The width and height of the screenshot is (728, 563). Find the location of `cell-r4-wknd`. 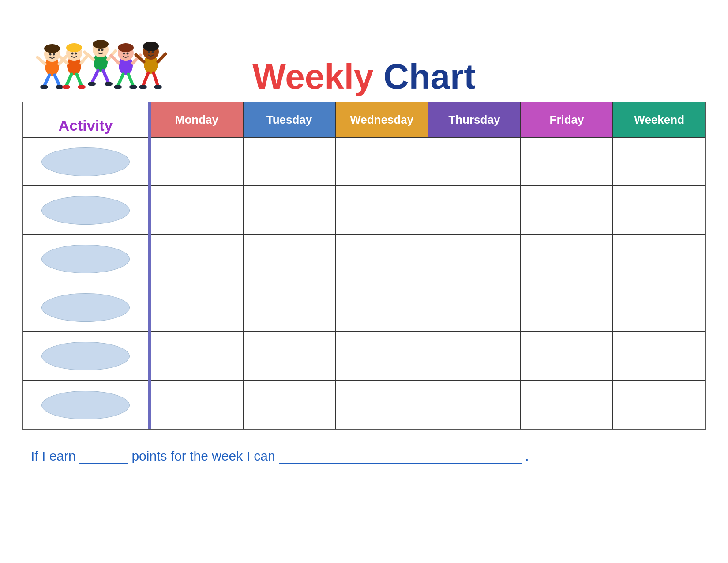

cell-r4-wknd is located at coordinates (659, 307).